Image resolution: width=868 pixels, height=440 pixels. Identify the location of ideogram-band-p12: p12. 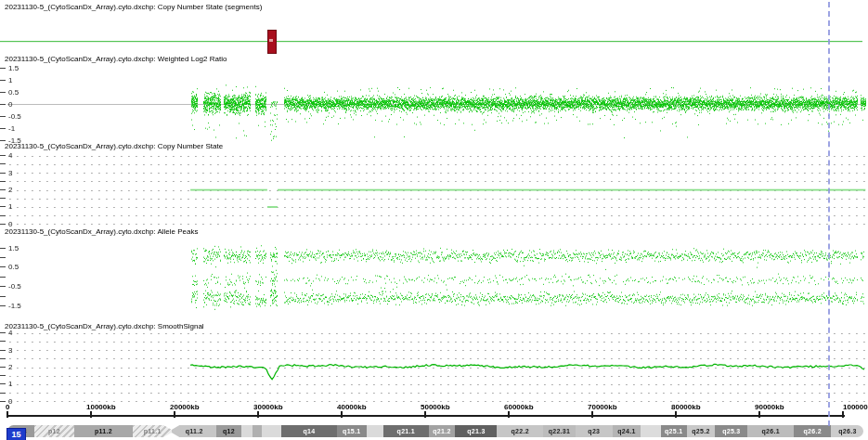
(54, 431).